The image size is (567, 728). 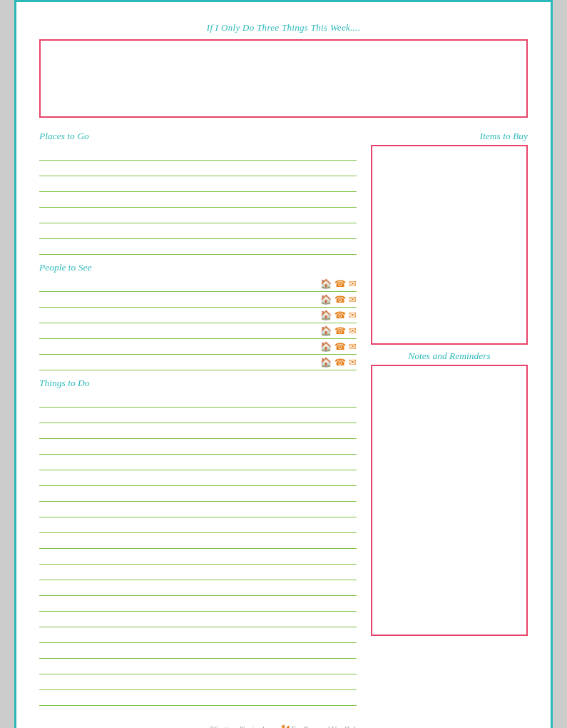 What do you see at coordinates (198, 136) in the screenshot?
I see `places-to-go-heading: Places to Go` at bounding box center [198, 136].